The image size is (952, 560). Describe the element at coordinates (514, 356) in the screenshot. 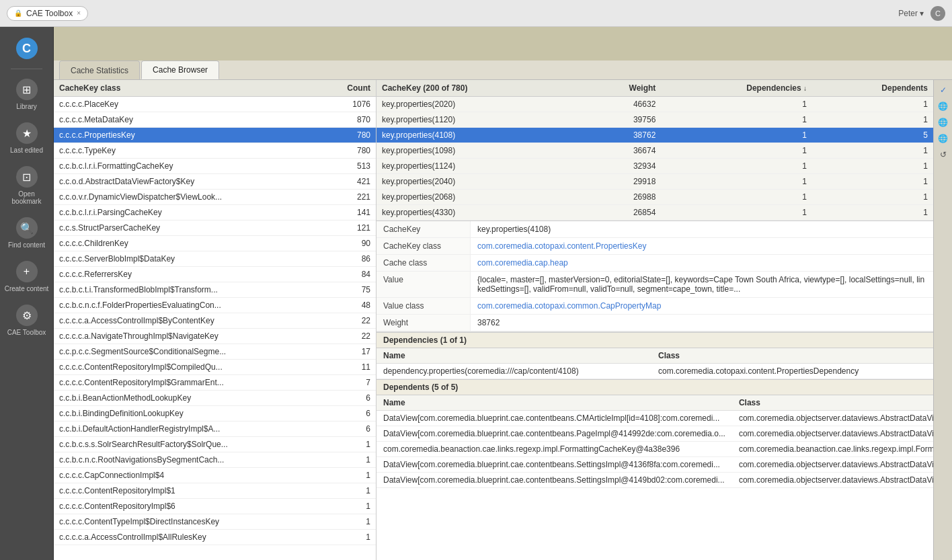

I see `dep-col-name: Name` at that location.